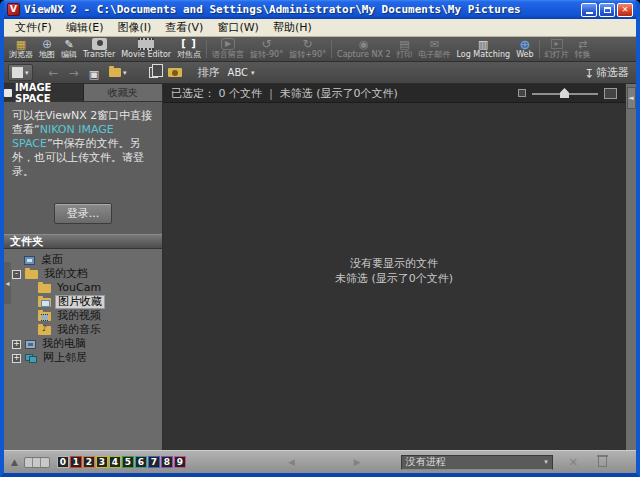  Describe the element at coordinates (115, 462) in the screenshot. I see `label-filter-4: 4` at that location.